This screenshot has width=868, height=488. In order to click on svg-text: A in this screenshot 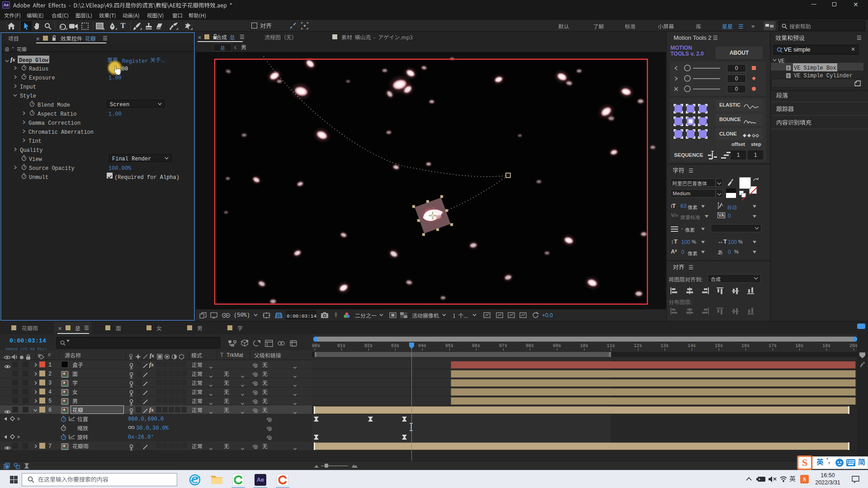, I will do `click(722, 205)`.